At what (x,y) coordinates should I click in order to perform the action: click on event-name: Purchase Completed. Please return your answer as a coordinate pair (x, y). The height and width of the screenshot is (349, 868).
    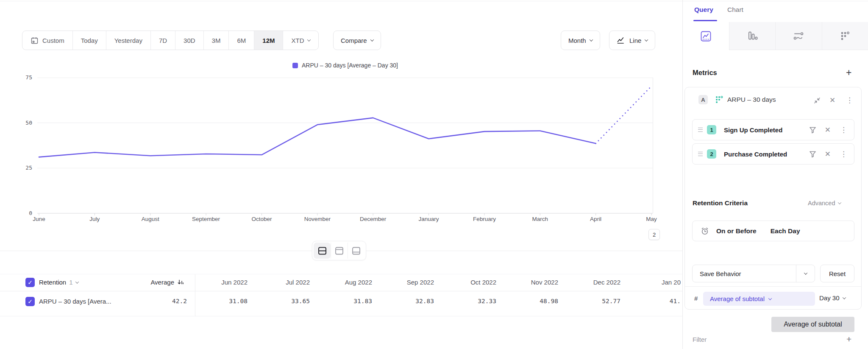
    Looking at the image, I should click on (766, 154).